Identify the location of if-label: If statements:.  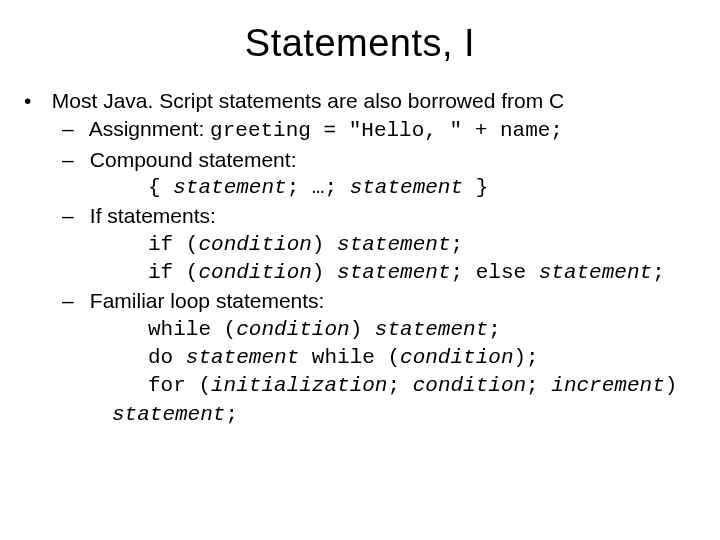
(153, 216).